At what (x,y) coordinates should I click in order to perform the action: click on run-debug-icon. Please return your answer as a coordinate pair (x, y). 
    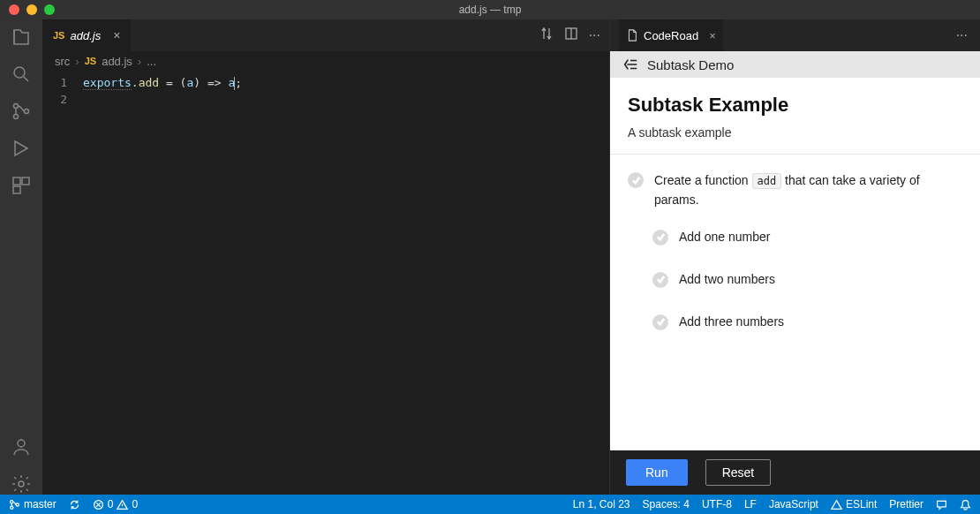
    Looking at the image, I should click on (21, 148).